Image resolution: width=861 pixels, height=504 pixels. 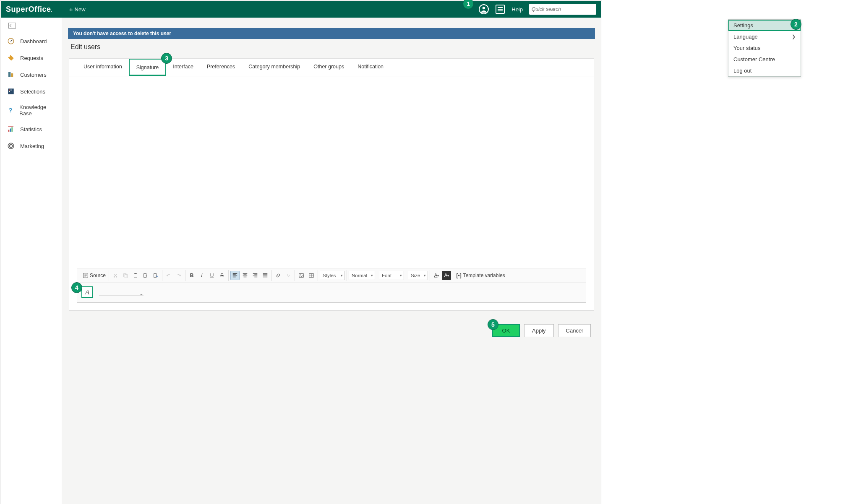 What do you see at coordinates (764, 70) in the screenshot?
I see `dropdown-item-logout: Log out` at bounding box center [764, 70].